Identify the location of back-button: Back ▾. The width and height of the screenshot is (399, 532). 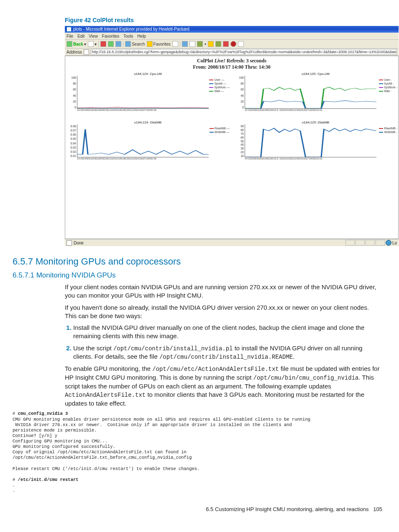
(76, 44).